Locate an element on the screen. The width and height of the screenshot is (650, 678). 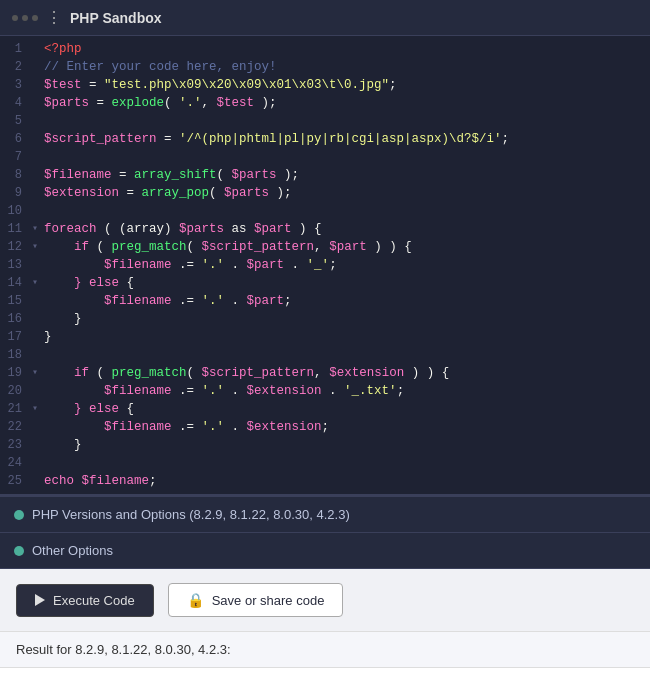
line-code: } is located at coordinates (347, 337).